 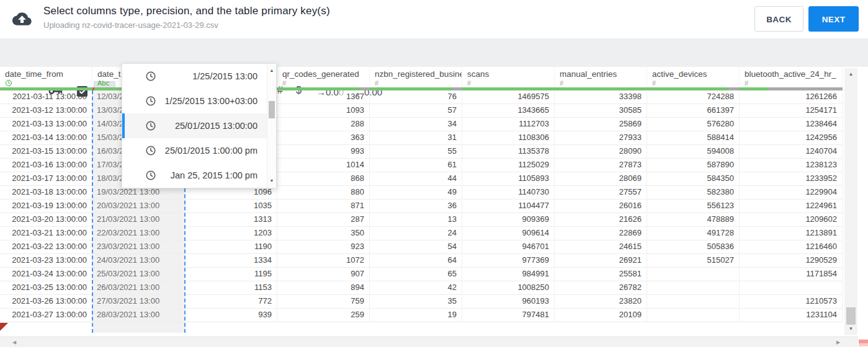 What do you see at coordinates (416, 274) in the screenshot?
I see `table-cell: 65` at bounding box center [416, 274].